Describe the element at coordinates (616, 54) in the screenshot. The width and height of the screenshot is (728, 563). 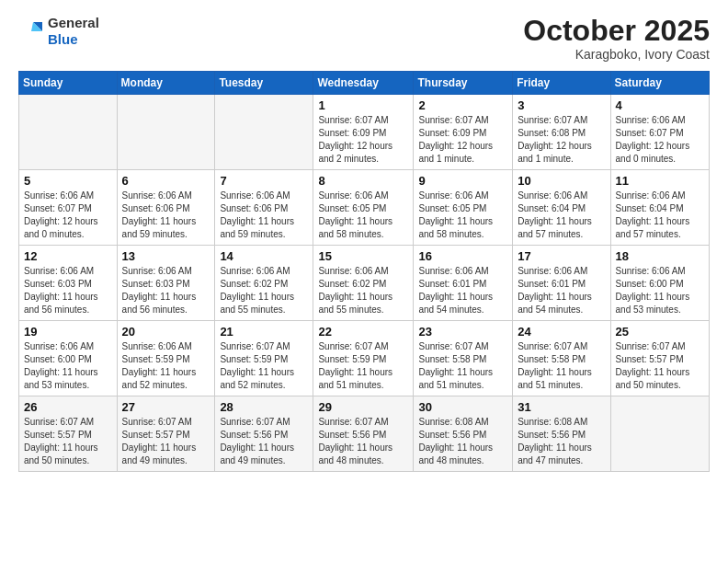
I see `location: Karagboko, Ivory Coast` at that location.